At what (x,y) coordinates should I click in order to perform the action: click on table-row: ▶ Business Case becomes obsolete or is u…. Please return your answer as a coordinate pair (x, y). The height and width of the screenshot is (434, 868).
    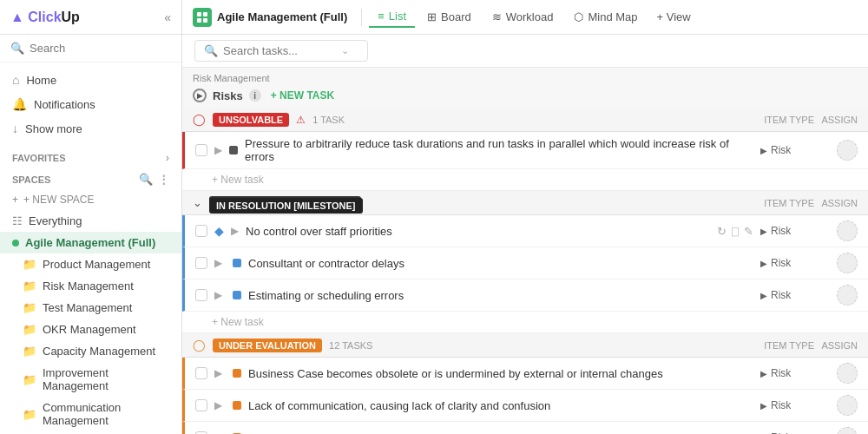
    Looking at the image, I should click on (525, 373).